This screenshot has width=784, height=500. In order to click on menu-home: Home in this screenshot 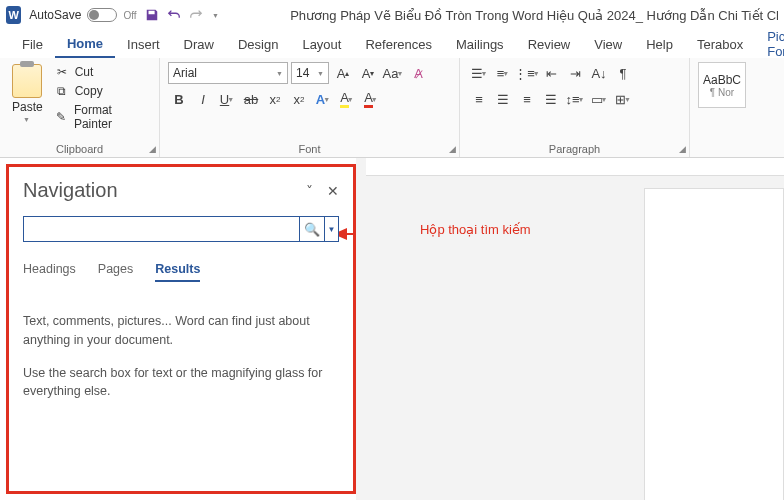, I will do `click(85, 44)`.